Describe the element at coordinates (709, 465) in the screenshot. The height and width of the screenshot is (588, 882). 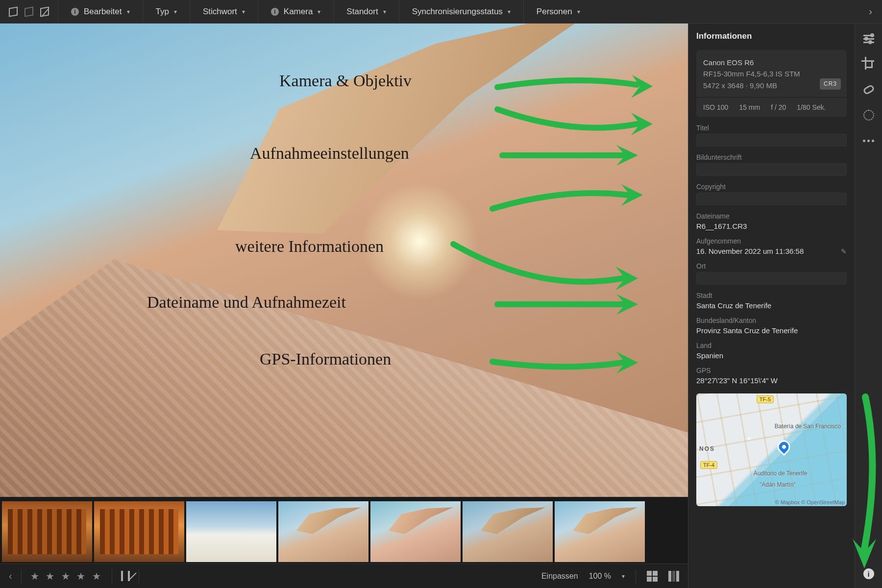
I see `road-badge: TF-4` at that location.